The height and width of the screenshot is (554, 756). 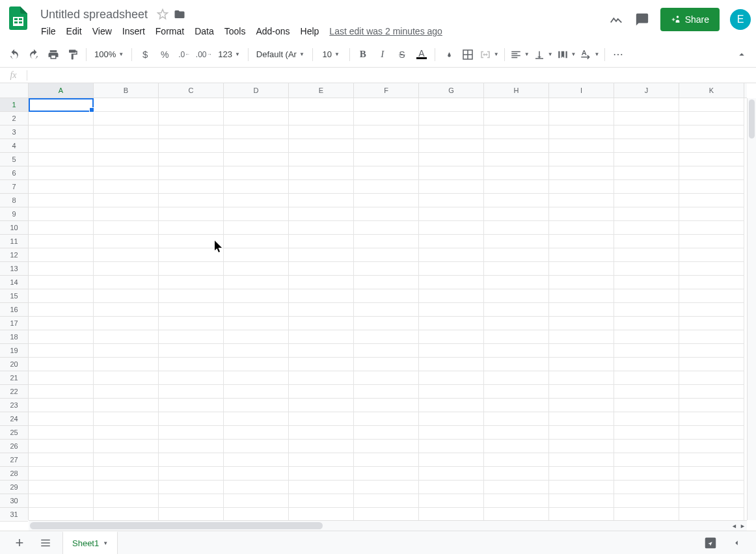 I want to click on cell-A12, so click(x=61, y=255).